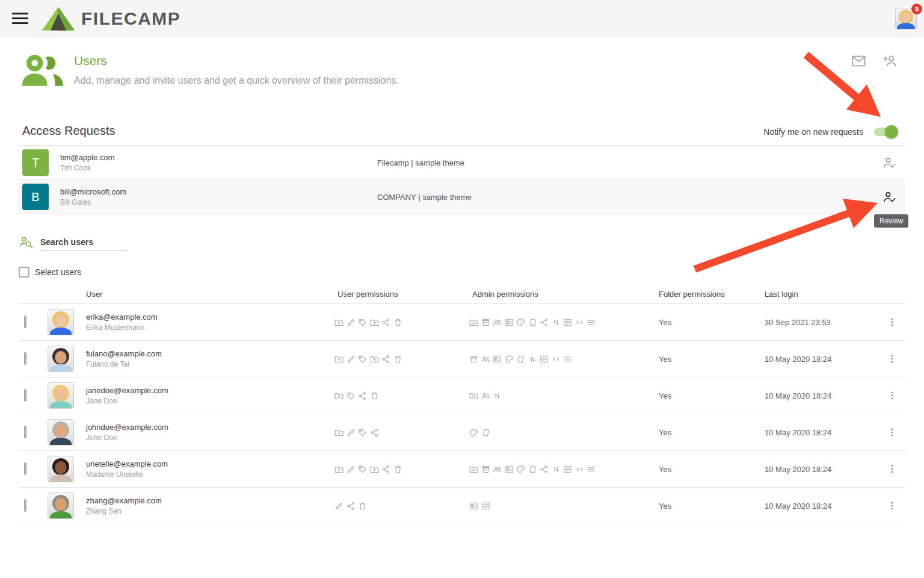  What do you see at coordinates (462, 323) in the screenshot?
I see `user-row: erika@example.com Erika Mustermann Yes 3…` at bounding box center [462, 323].